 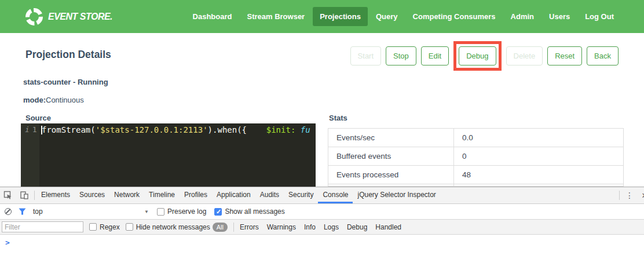 I want to click on stat-label: Events processed, so click(x=391, y=175).